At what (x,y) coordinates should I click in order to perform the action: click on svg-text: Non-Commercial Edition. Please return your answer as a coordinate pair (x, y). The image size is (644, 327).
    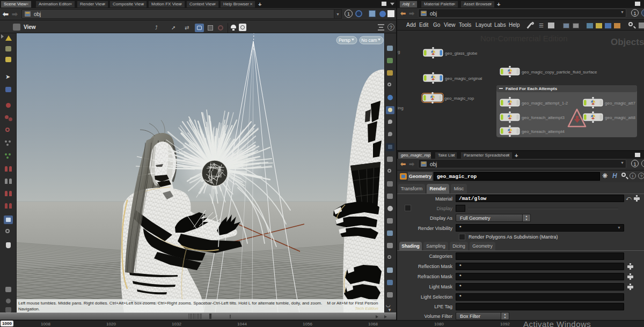
    Looking at the image, I should click on (524, 39).